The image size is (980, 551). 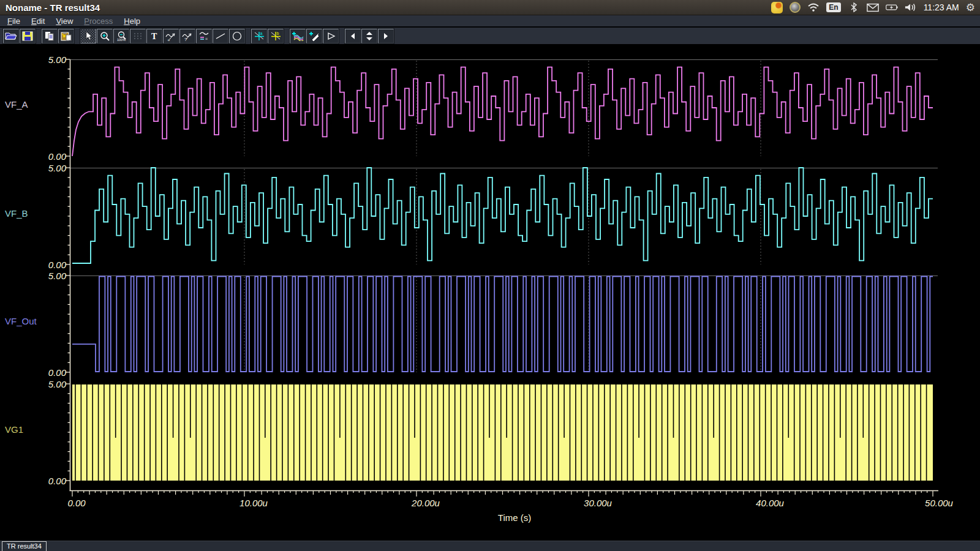 I want to click on nav-right-icon, so click(x=386, y=36).